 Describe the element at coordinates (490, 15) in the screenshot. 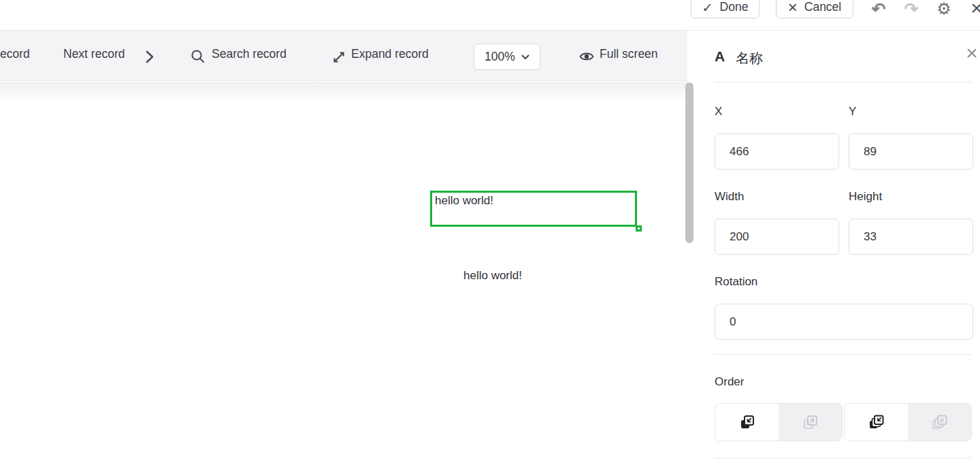

I see `top-bar: ✓ Done × Cancel ↶ ↷ ⚙ ×` at that location.